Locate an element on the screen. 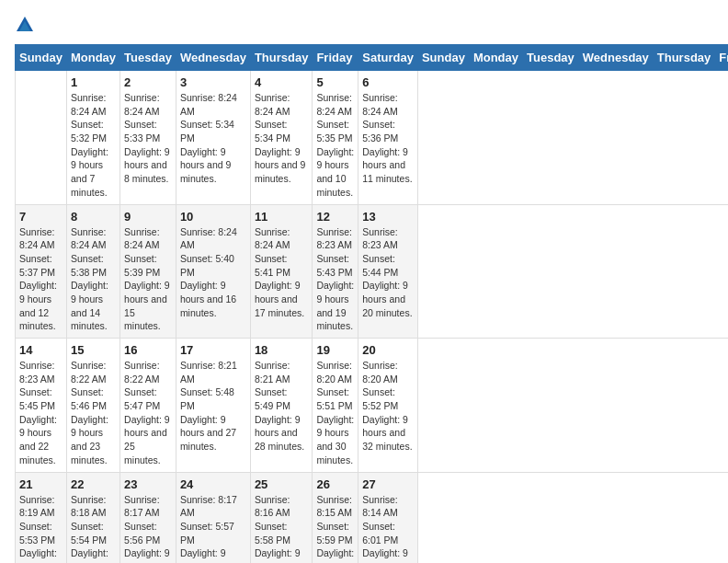  day-number: 3 is located at coordinates (213, 83).